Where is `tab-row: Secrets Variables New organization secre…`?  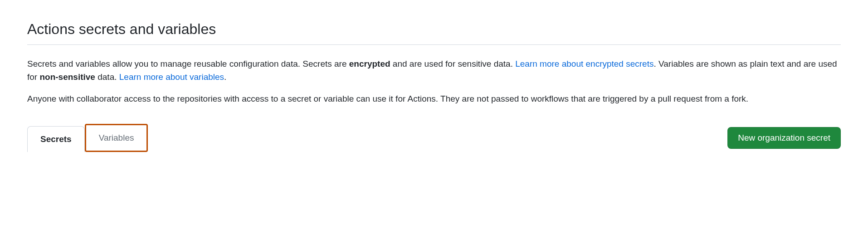
tab-row: Secrets Variables New organization secre… is located at coordinates (434, 138).